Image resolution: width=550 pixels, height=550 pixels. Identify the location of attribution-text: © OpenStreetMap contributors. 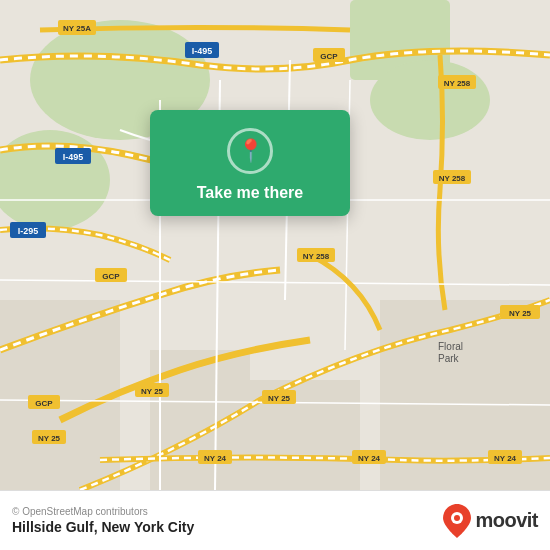
(103, 512).